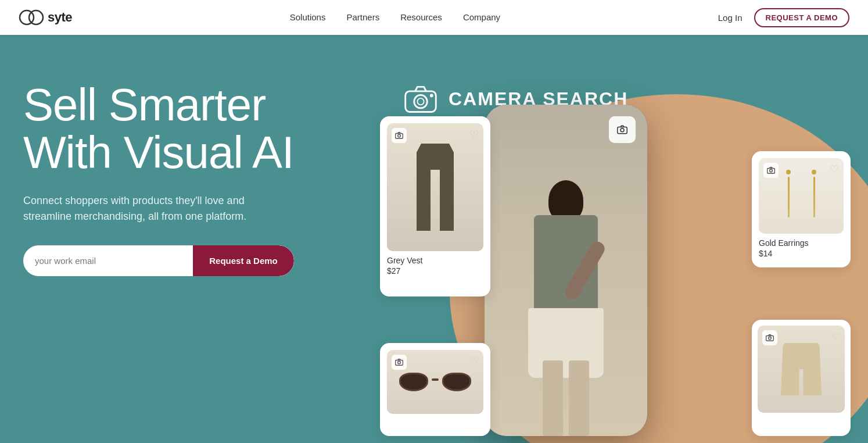 This screenshot has height=443, width=868. Describe the element at coordinates (159, 129) in the screenshot. I see `hero-headline: Sell Smarter With Visual AI` at that location.